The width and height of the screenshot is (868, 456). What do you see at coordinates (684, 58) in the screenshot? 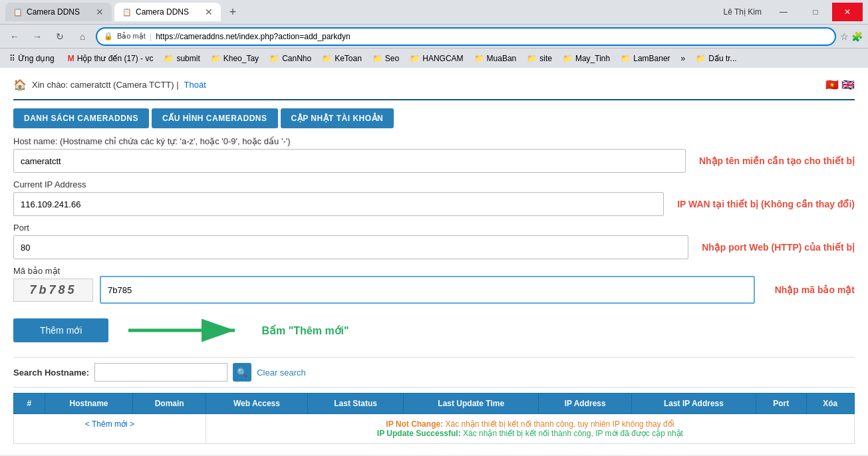
I see `more-icon: »` at bounding box center [684, 58].